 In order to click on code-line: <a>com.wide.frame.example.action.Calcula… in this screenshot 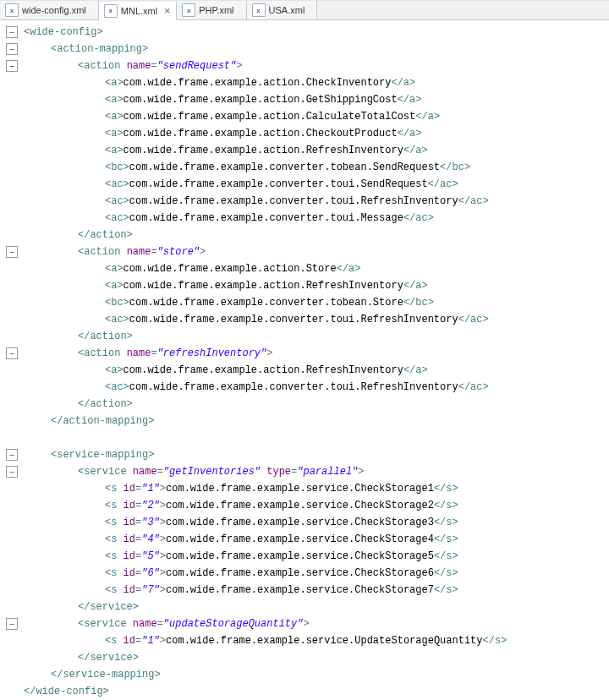, I will do `click(306, 117)`.